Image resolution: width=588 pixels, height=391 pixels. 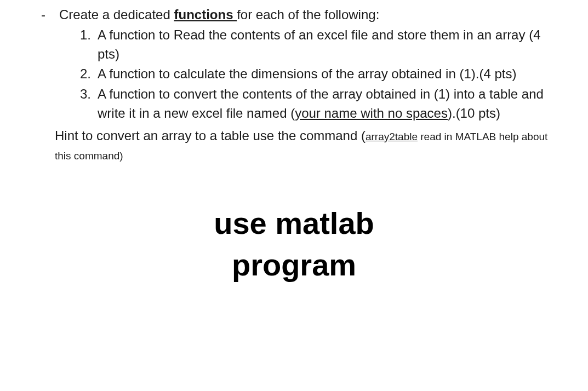 What do you see at coordinates (86, 74) in the screenshot?
I see `num-marker: 2.` at bounding box center [86, 74].